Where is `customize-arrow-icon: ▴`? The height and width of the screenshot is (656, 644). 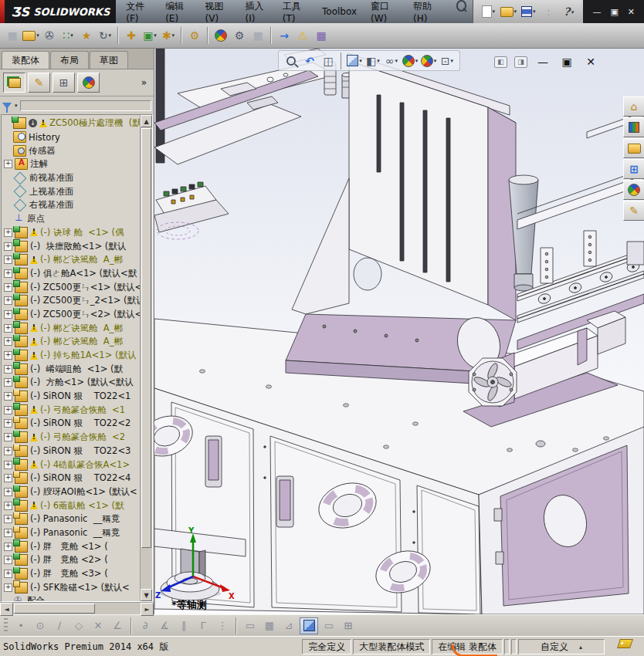
customize-arrow-icon: ▴ is located at coordinates (581, 647).